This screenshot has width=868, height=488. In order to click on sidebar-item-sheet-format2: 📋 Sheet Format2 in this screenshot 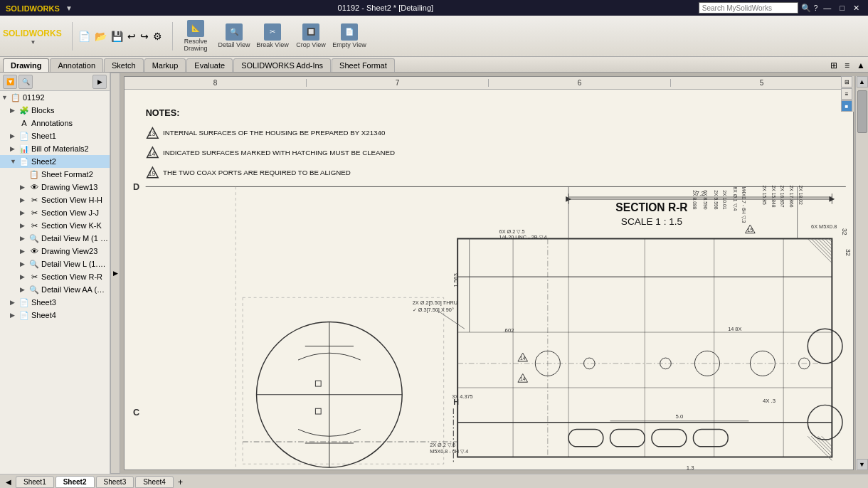, I will do `click(55, 174)`.